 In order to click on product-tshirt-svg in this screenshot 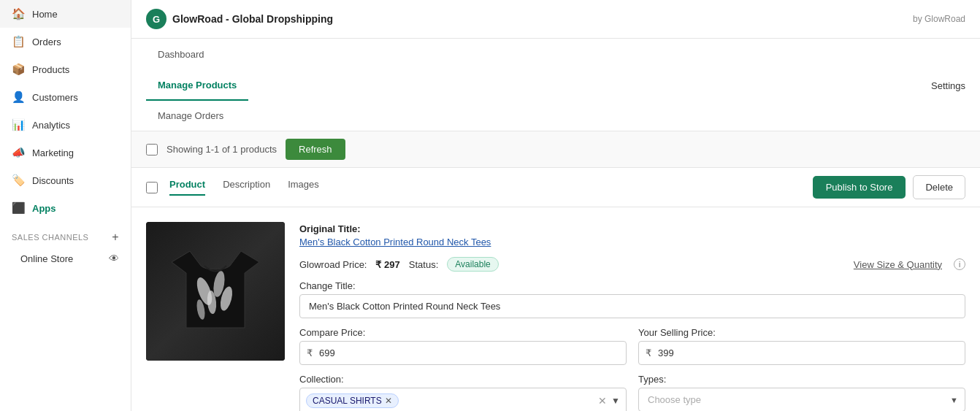, I will do `click(215, 291)`.